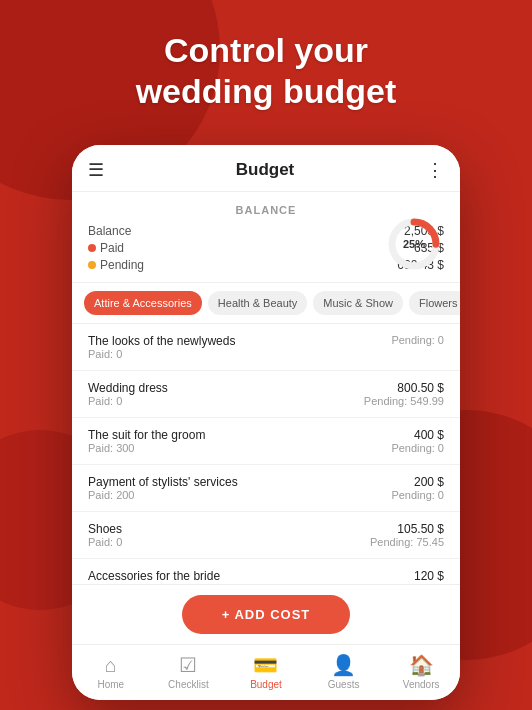  Describe the element at coordinates (404, 388) in the screenshot. I see `item-amount: 800.50 $` at that location.